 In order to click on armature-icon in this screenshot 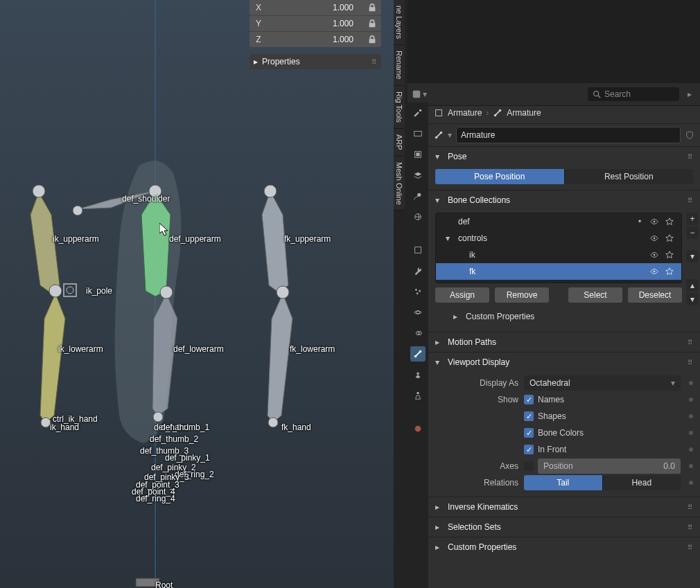, I will do `click(439, 135)`.